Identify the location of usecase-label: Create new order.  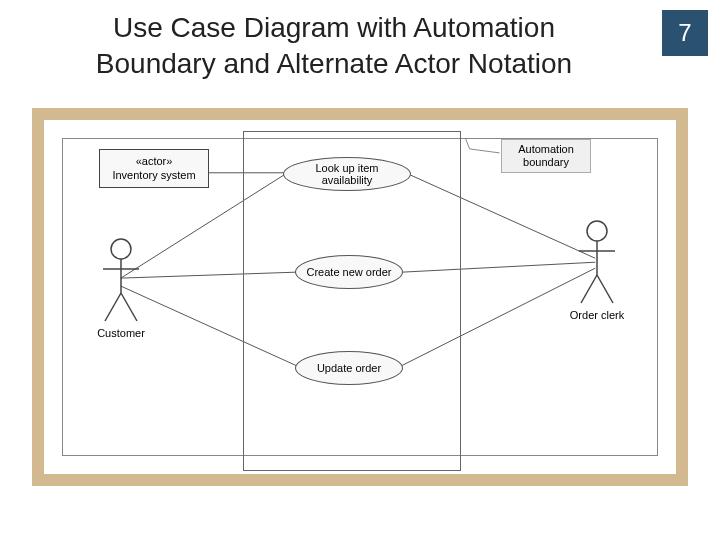
(350, 272).